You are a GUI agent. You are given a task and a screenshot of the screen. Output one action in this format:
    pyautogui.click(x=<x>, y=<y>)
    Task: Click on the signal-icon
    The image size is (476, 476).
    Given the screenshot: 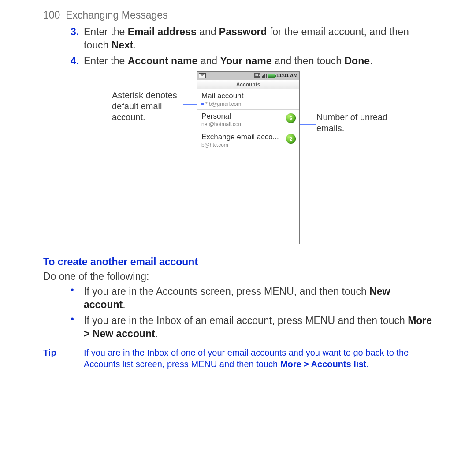 What is the action you would take?
    pyautogui.click(x=264, y=76)
    